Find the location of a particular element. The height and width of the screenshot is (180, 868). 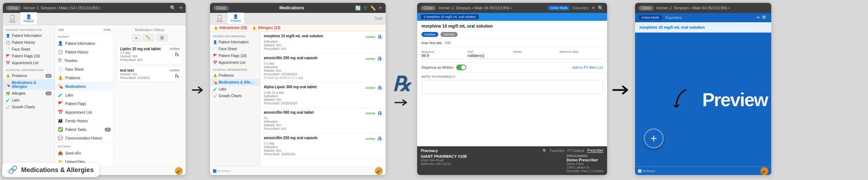

panel2-nav-labs: 🧪Labs is located at coordinates (235, 89).